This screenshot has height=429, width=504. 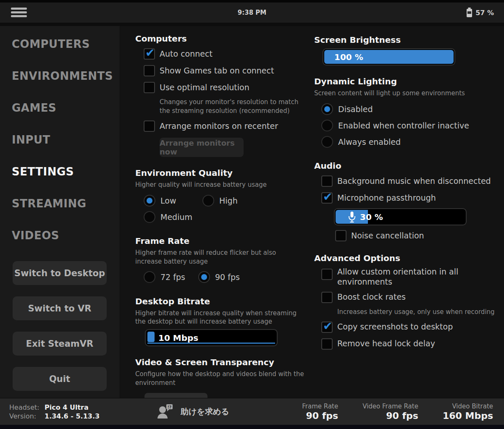 I want to click on background-music-checkbox: ✔, so click(x=327, y=181).